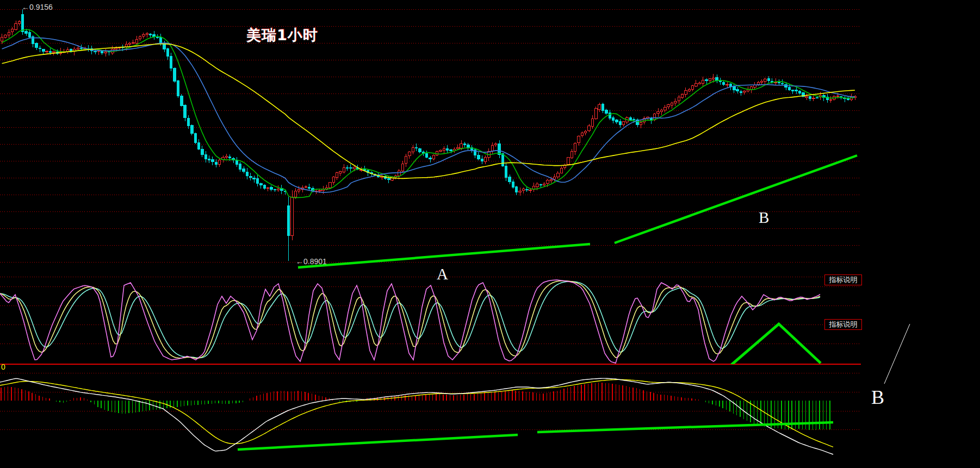 The width and height of the screenshot is (980, 468). I want to click on page-title: 美瑞1小时, so click(282, 35).